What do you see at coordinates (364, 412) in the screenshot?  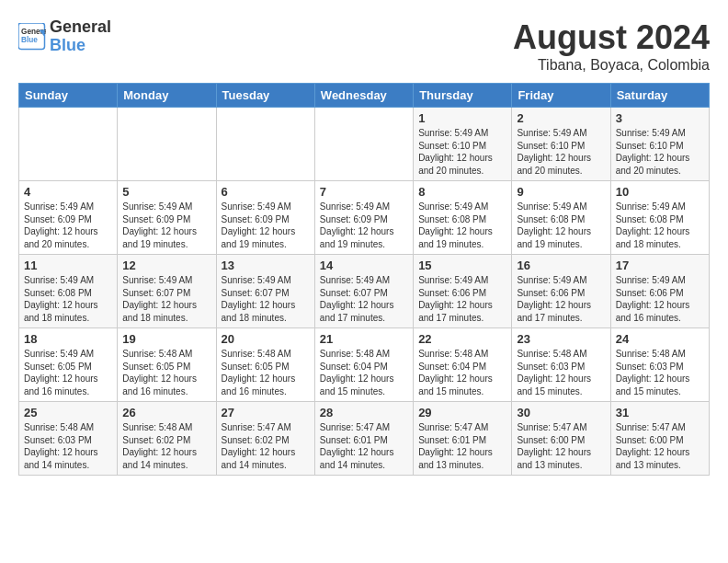 I see `day-number: 28` at bounding box center [364, 412].